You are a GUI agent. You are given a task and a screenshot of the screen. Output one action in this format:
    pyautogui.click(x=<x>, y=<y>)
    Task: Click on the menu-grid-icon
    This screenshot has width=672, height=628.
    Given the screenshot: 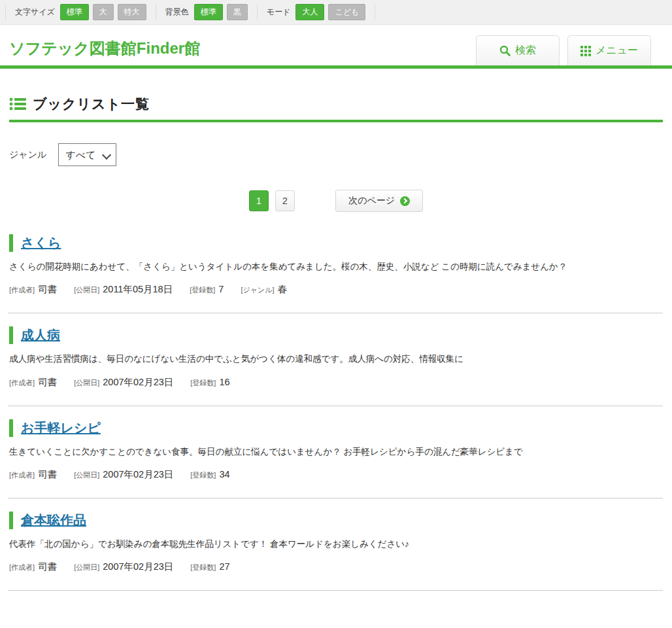 What is the action you would take?
    pyautogui.click(x=586, y=51)
    